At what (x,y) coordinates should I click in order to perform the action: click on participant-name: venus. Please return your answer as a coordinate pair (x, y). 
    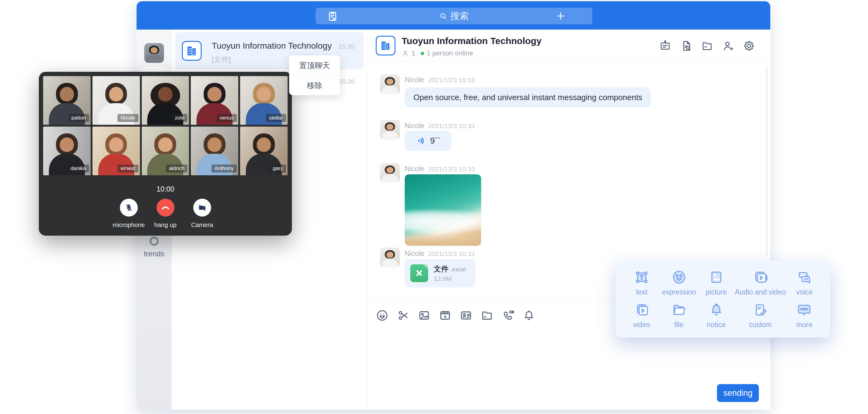
    Looking at the image, I should click on (227, 118).